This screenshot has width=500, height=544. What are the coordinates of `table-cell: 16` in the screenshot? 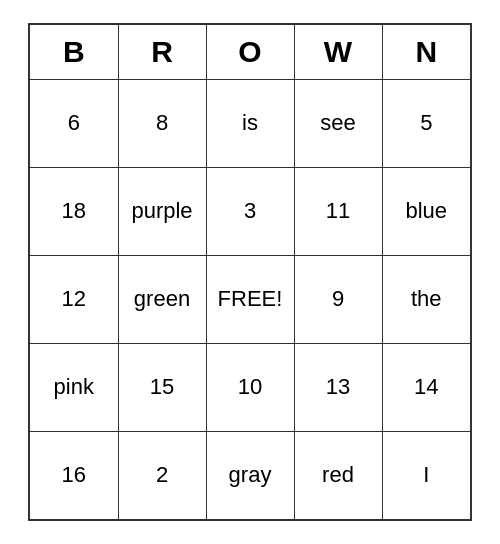 It's located at (74, 475).